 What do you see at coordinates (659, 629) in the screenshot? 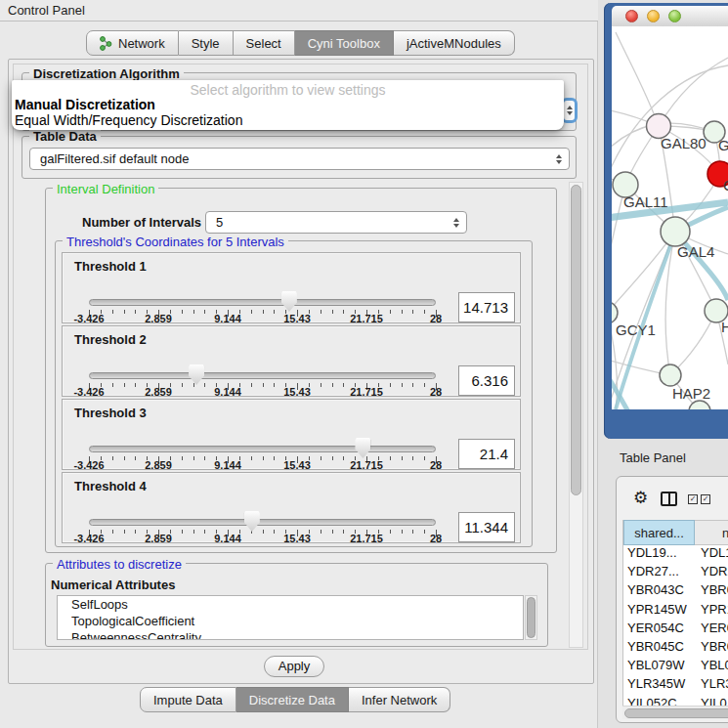
I see `cell-shared-name: YER054C` at bounding box center [659, 629].